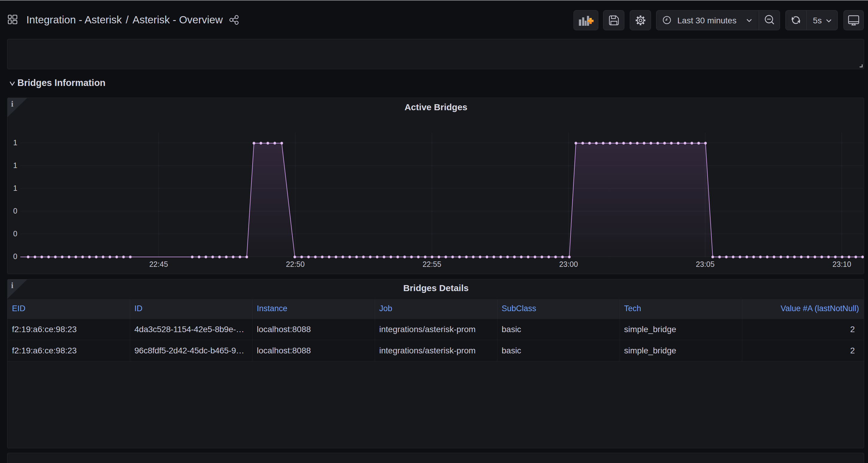  What do you see at coordinates (436, 107) in the screenshot?
I see `svg-text: Active Bridges` at bounding box center [436, 107].